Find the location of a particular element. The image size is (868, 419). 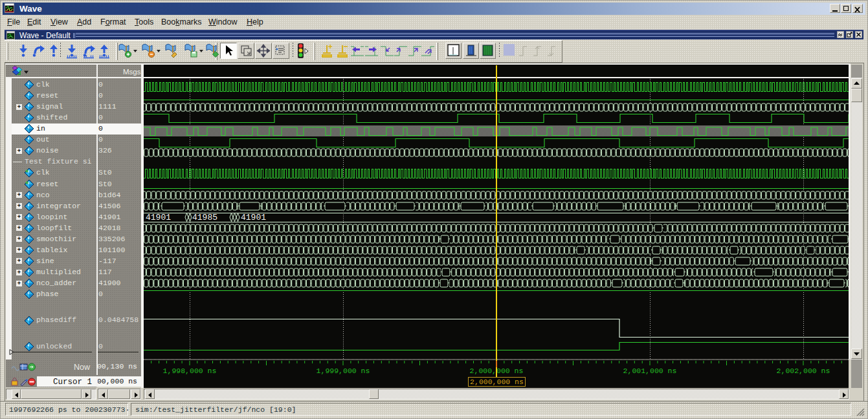

svg-text: 2,001,000 ns is located at coordinates (650, 371).